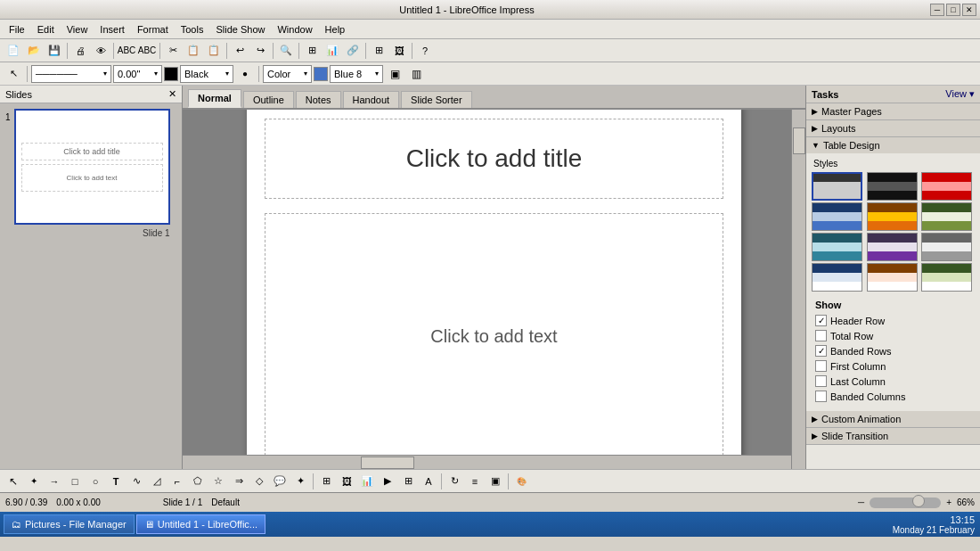  Describe the element at coordinates (495, 481) in the screenshot. I see `shadow-tool: ▣` at that location.